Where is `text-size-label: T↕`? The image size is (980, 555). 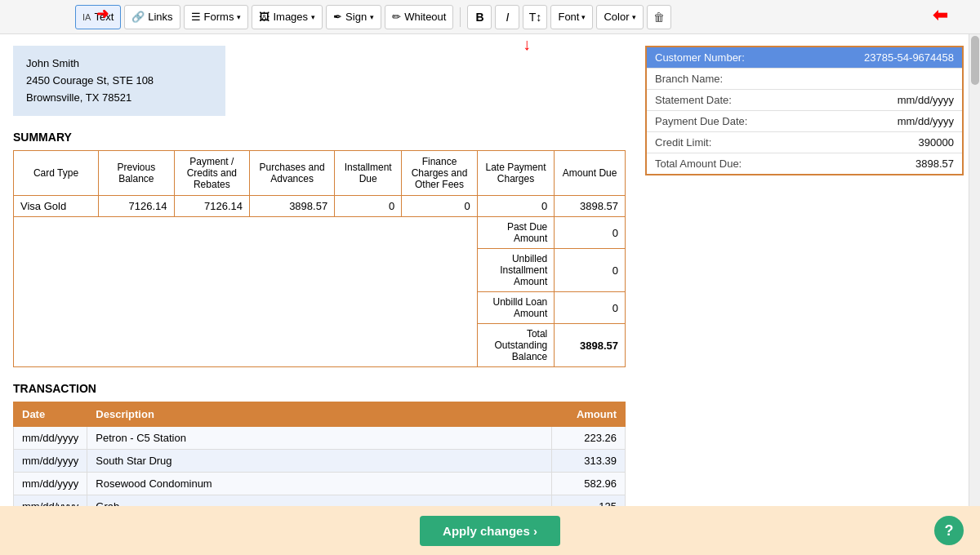
text-size-label: T↕ is located at coordinates (536, 17).